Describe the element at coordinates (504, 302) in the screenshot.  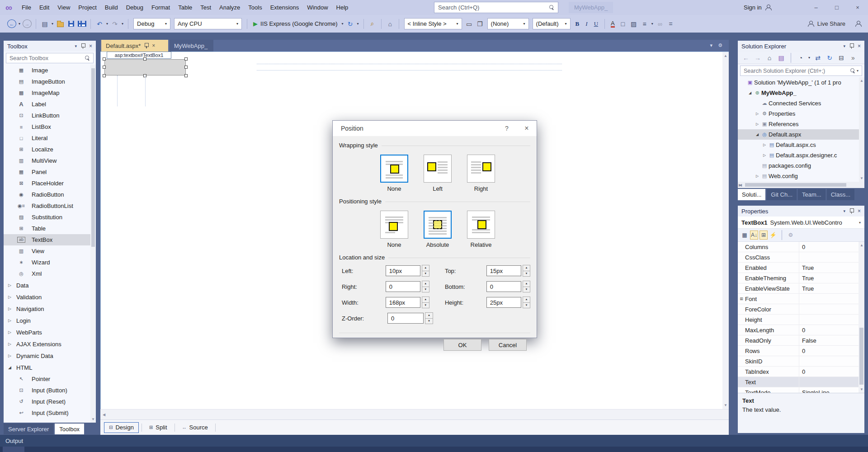
I see `height-input: 25px` at that location.